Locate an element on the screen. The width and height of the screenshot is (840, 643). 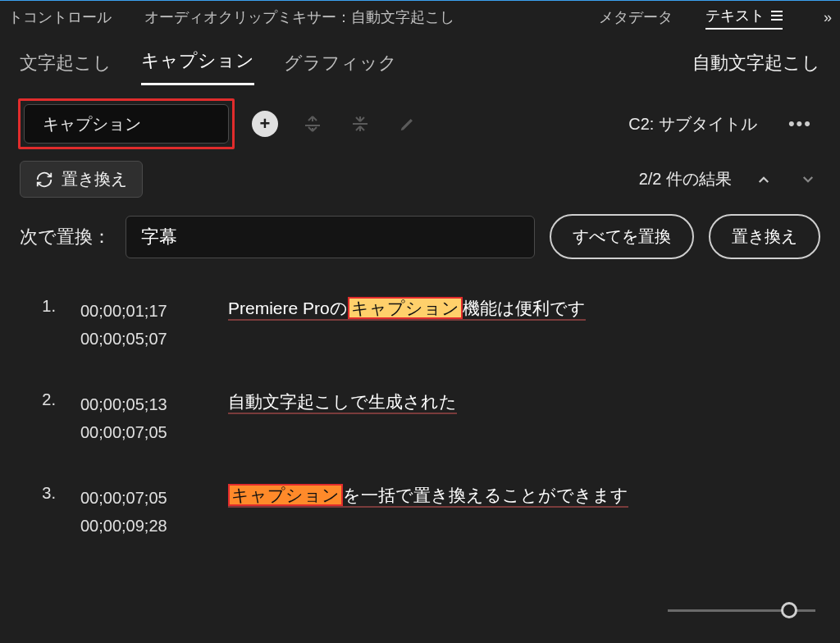
tab-captions: キャプション is located at coordinates (198, 67).